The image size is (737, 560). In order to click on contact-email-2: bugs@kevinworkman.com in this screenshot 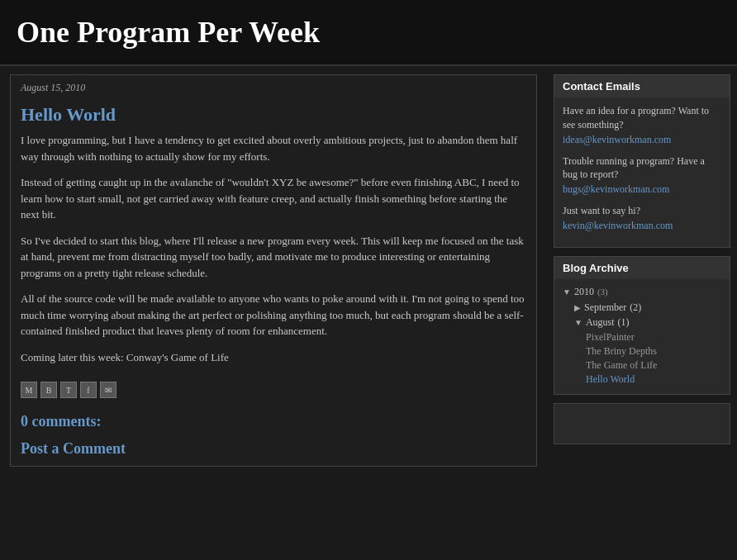, I will do `click(642, 190)`.